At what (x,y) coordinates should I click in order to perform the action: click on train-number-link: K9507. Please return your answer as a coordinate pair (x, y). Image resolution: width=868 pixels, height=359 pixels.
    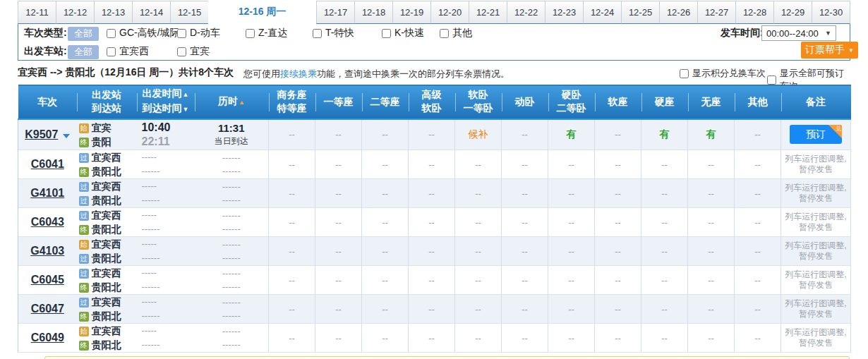
    Looking at the image, I should click on (41, 134).